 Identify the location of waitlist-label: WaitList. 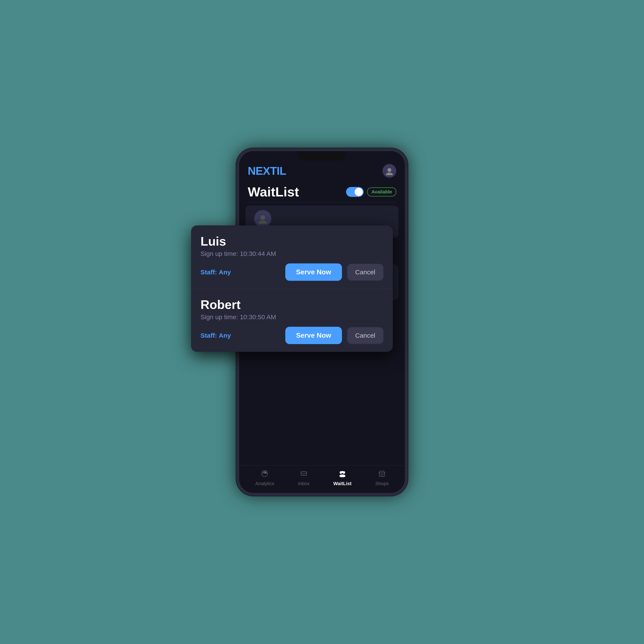
(343, 484).